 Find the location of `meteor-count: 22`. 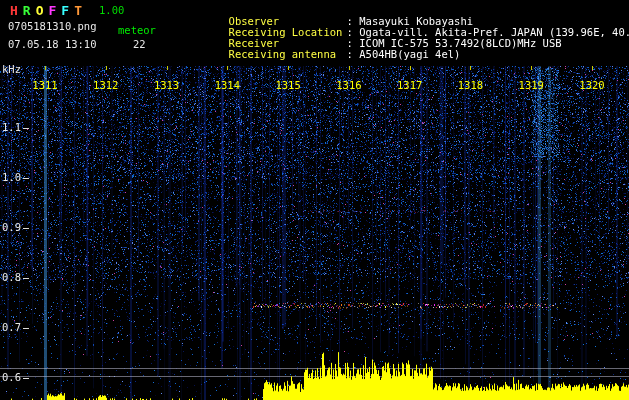

meteor-count: 22 is located at coordinates (140, 44).